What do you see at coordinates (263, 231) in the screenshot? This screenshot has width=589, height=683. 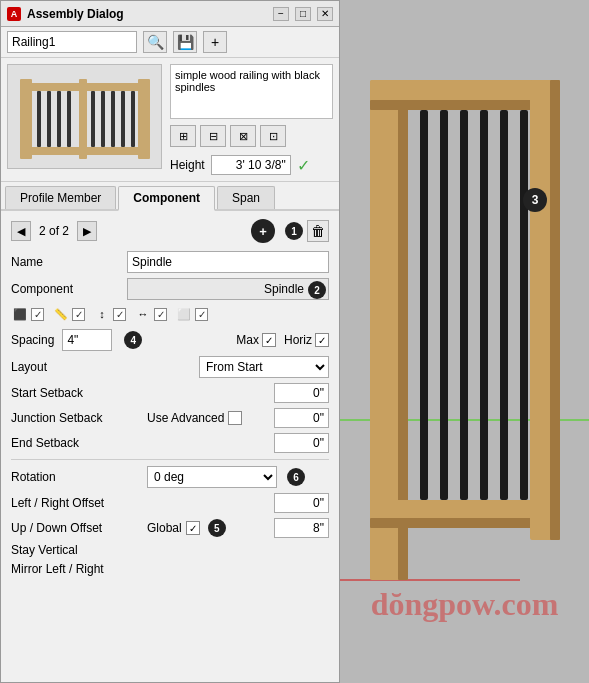 I see `add-component-button: +` at bounding box center [263, 231].